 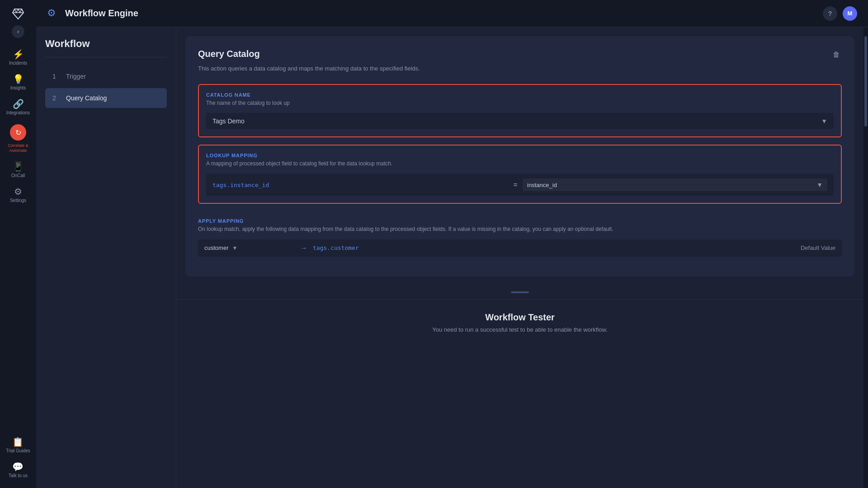 I want to click on step-number: 1, so click(x=56, y=76).